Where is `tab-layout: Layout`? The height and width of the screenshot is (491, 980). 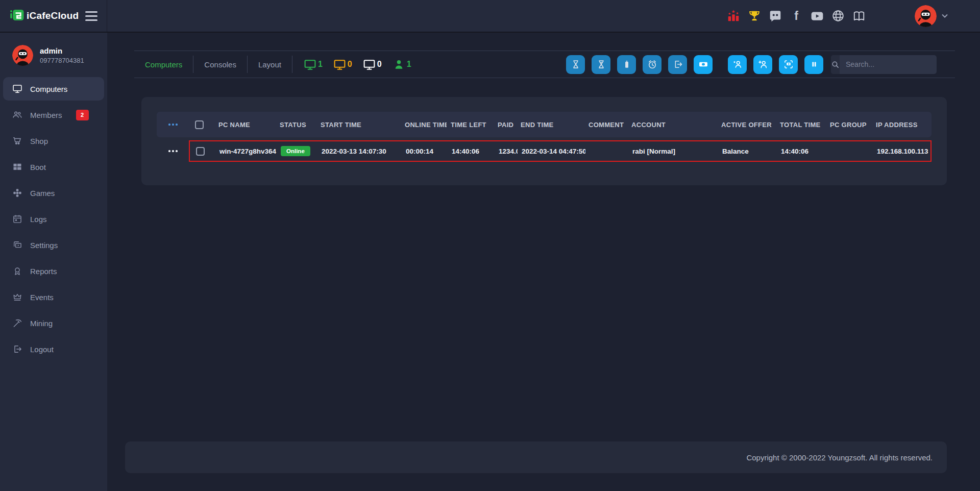 tab-layout: Layout is located at coordinates (270, 64).